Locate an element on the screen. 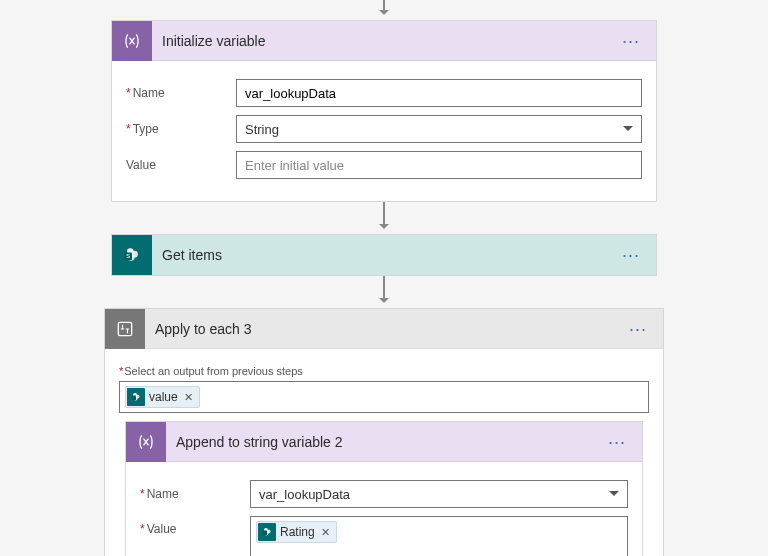  step-header: Apply to each 3 ··· is located at coordinates (384, 329).